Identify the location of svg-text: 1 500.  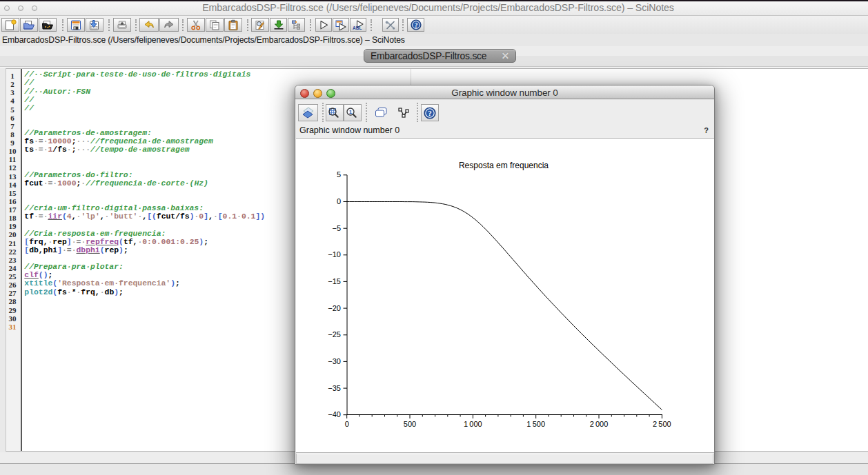
(535, 424).